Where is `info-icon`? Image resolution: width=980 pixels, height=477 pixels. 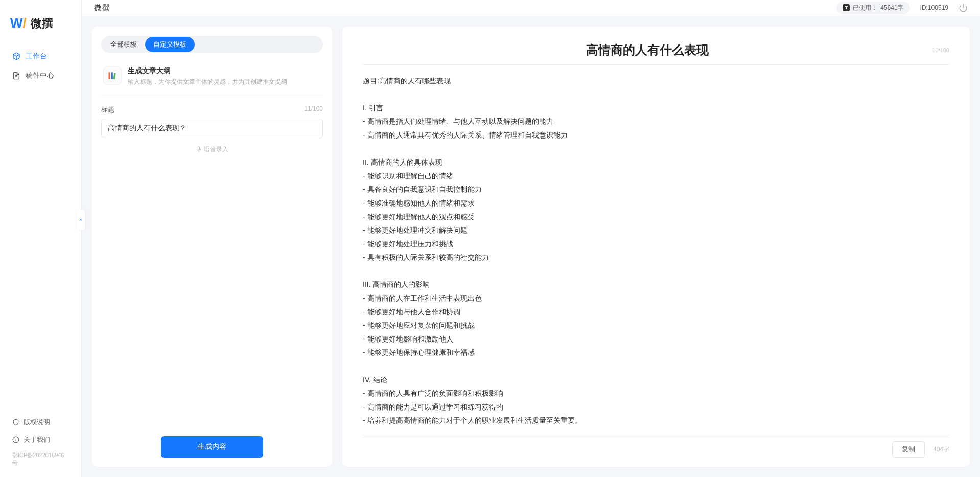
info-icon is located at coordinates (16, 440).